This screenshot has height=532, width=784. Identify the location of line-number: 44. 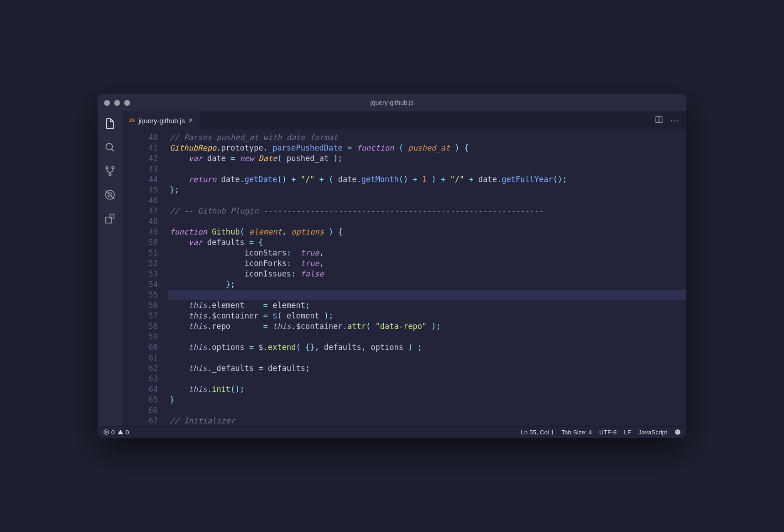
(140, 180).